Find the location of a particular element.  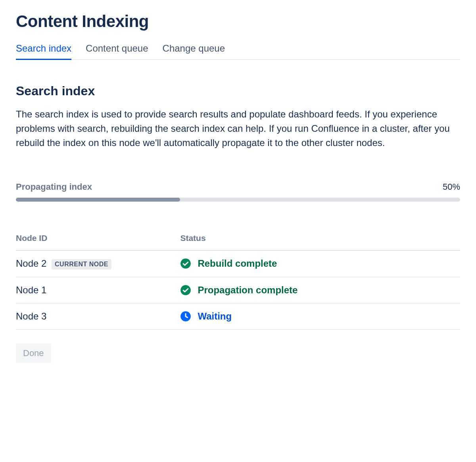

node-id: Node 3 is located at coordinates (31, 316).